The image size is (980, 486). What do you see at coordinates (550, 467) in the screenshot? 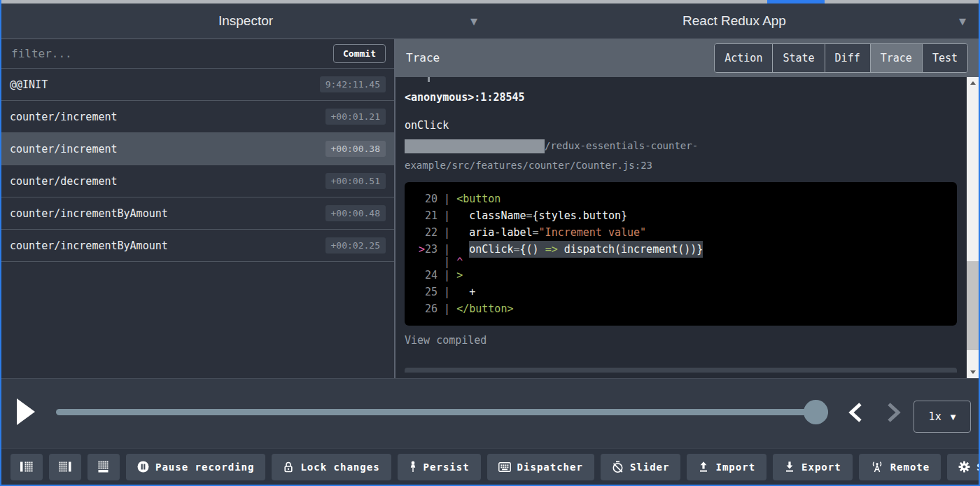
I see `toolbar-button-label: Dispatcher` at bounding box center [550, 467].